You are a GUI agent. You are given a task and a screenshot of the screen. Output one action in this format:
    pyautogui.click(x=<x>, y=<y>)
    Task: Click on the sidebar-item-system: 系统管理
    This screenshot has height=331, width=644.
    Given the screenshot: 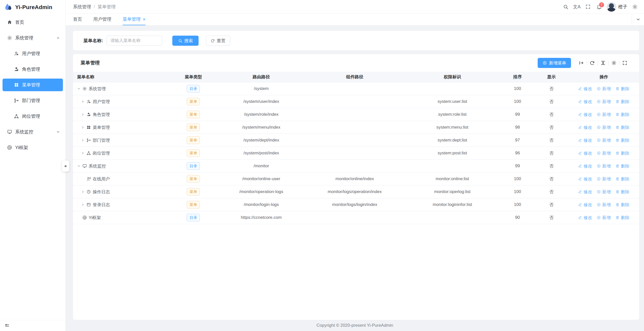 What is the action you would take?
    pyautogui.click(x=33, y=38)
    